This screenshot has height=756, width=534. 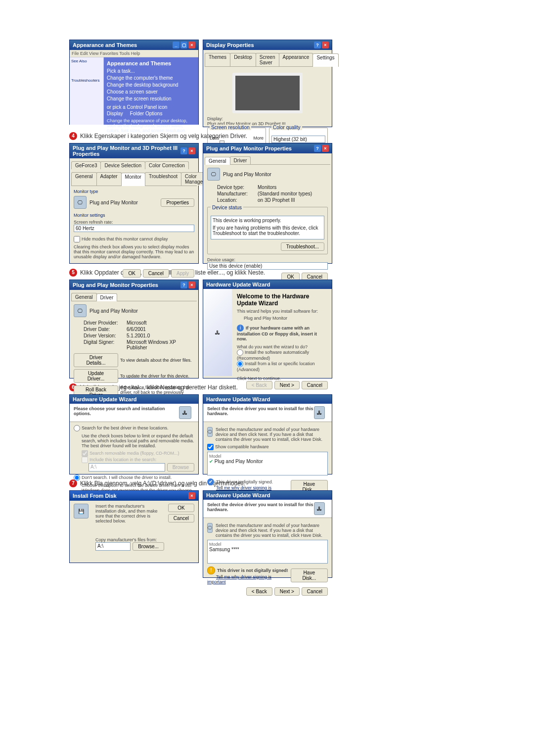 I want to click on task-theme: Change the computer's theme, so click(x=151, y=78).